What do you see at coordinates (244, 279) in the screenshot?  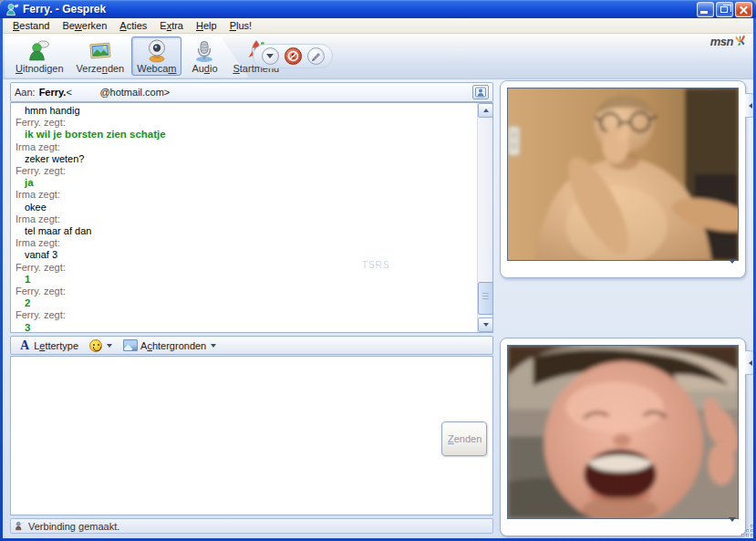 I see `chat-message: 1` at bounding box center [244, 279].